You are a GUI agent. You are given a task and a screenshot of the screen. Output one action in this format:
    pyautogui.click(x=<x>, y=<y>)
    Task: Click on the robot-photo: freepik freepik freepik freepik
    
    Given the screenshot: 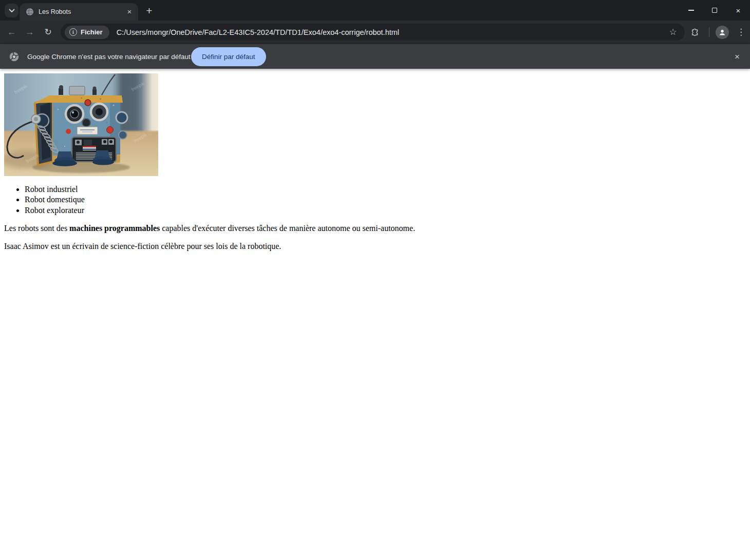 What is the action you would take?
    pyautogui.click(x=81, y=125)
    